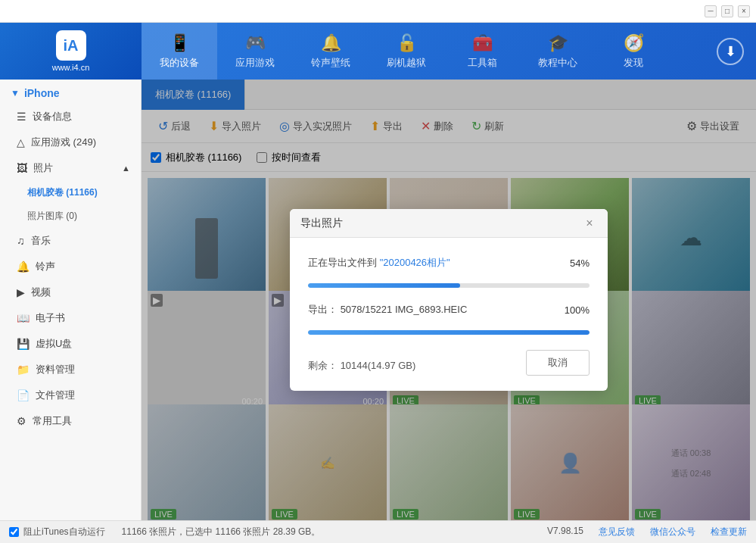  What do you see at coordinates (590, 223) in the screenshot?
I see `dialog-close-button: ×` at bounding box center [590, 223].